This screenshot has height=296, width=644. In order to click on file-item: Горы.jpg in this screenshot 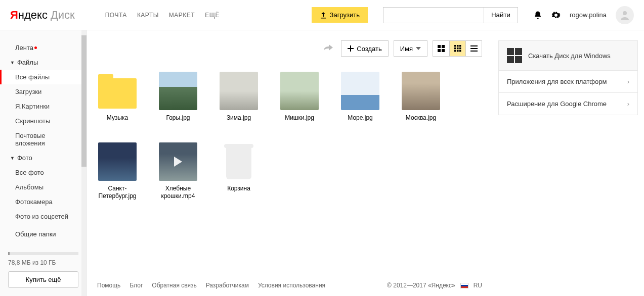, I will do `click(178, 97)`.